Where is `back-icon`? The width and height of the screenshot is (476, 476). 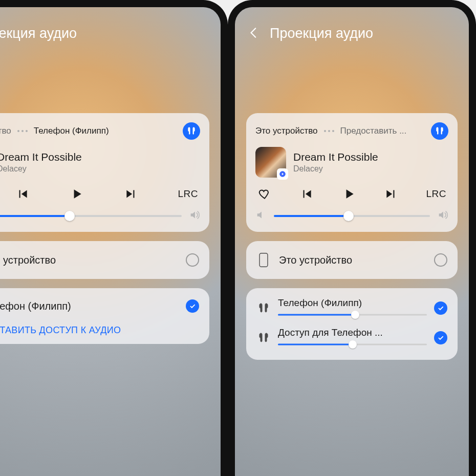 back-icon is located at coordinates (254, 34).